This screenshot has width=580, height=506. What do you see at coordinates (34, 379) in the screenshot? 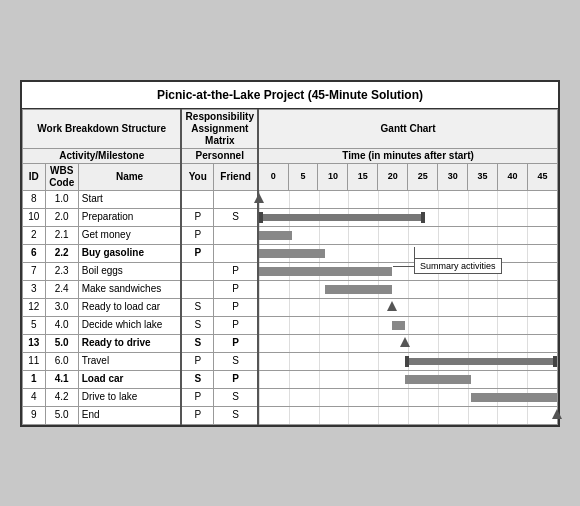
I see `cell-id: 1` at bounding box center [34, 379].